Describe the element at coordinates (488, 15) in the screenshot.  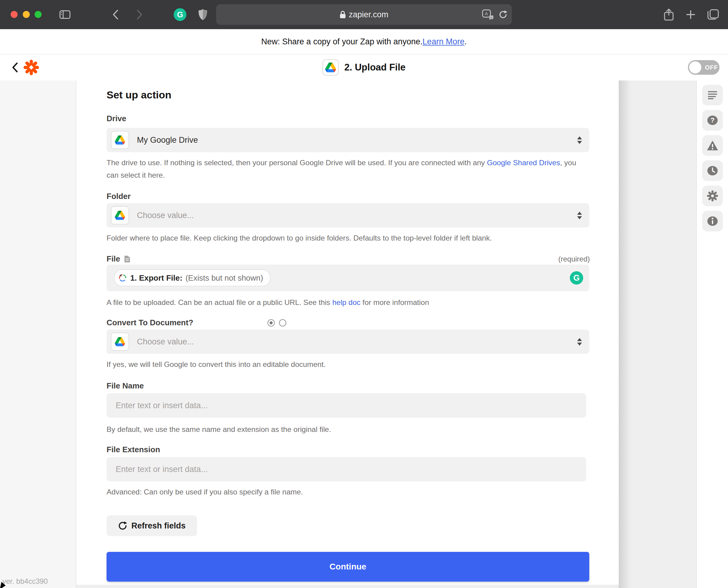
I see `translate-icon: Ax` at that location.